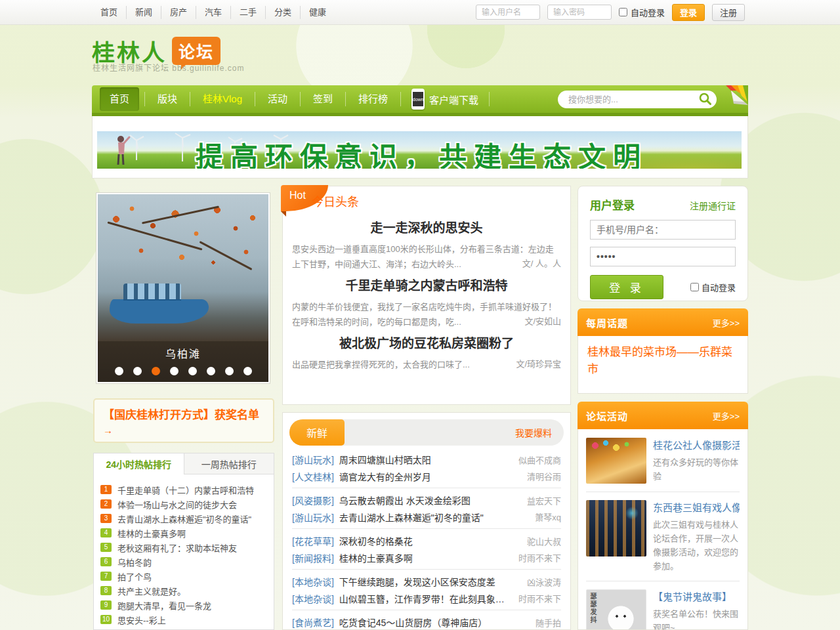 This screenshot has height=630, width=840. What do you see at coordinates (178, 12) in the screenshot?
I see `topbar-link: 房产` at bounding box center [178, 12].